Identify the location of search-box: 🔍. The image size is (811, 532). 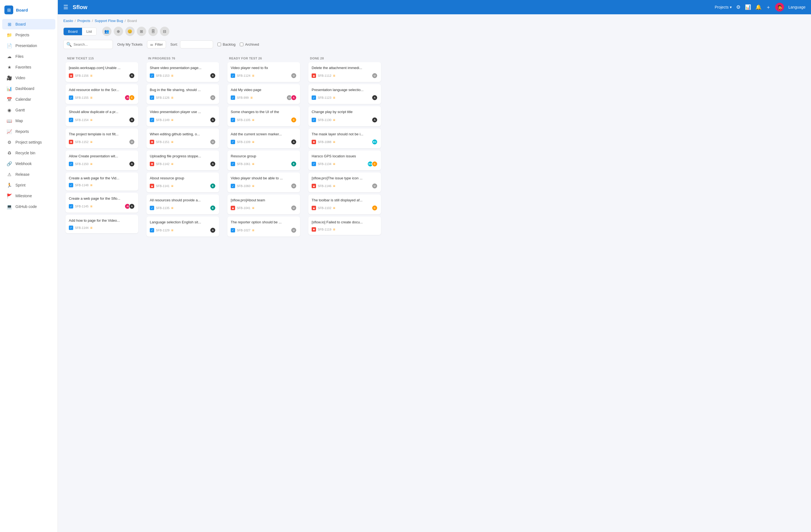
(88, 44).